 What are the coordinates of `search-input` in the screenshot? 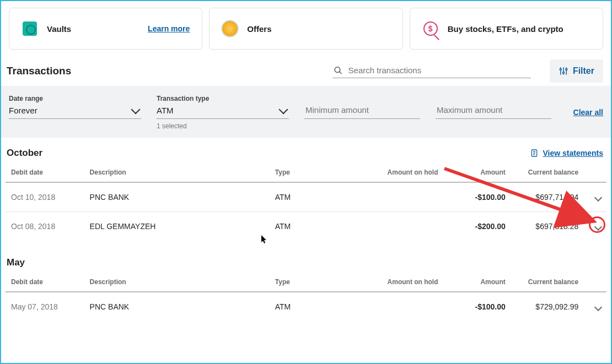 It's located at (439, 70).